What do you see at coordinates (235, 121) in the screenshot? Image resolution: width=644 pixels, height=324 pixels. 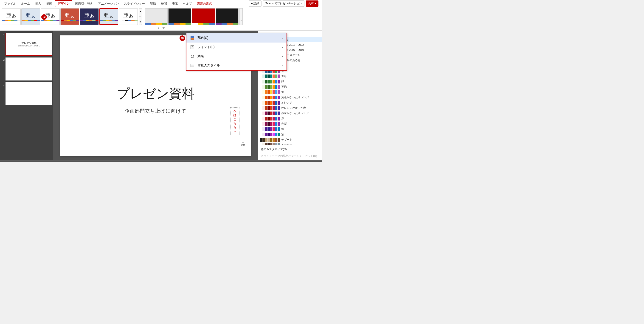 I see `next-label: 次はこちら→` at bounding box center [235, 121].